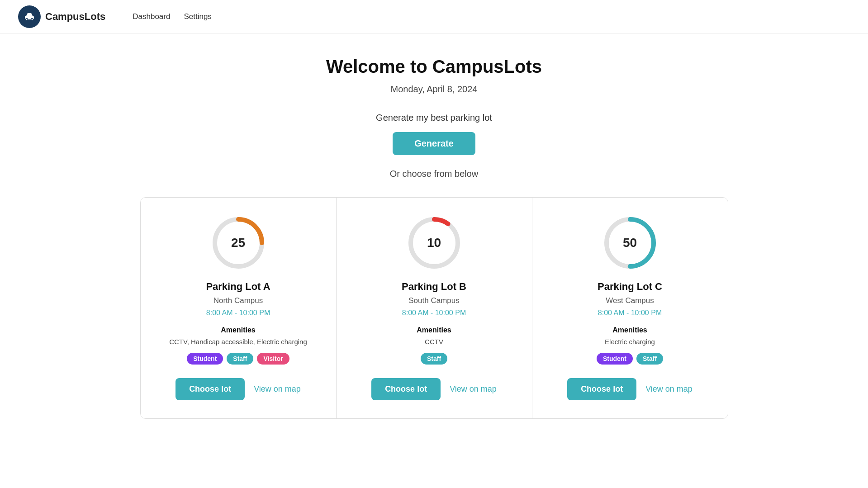  Describe the element at coordinates (240, 359) in the screenshot. I see `tag-staff: Staff` at that location.